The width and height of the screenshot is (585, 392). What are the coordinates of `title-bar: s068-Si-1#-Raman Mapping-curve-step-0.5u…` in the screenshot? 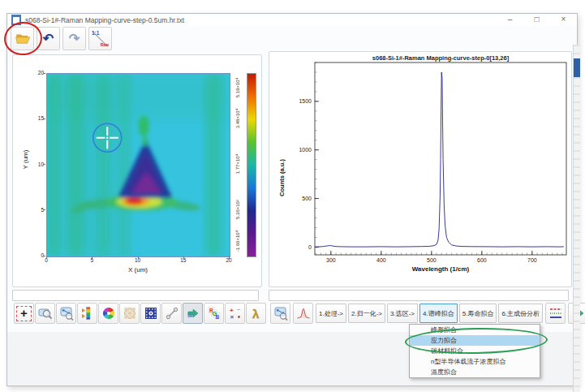 It's located at (292, 19).